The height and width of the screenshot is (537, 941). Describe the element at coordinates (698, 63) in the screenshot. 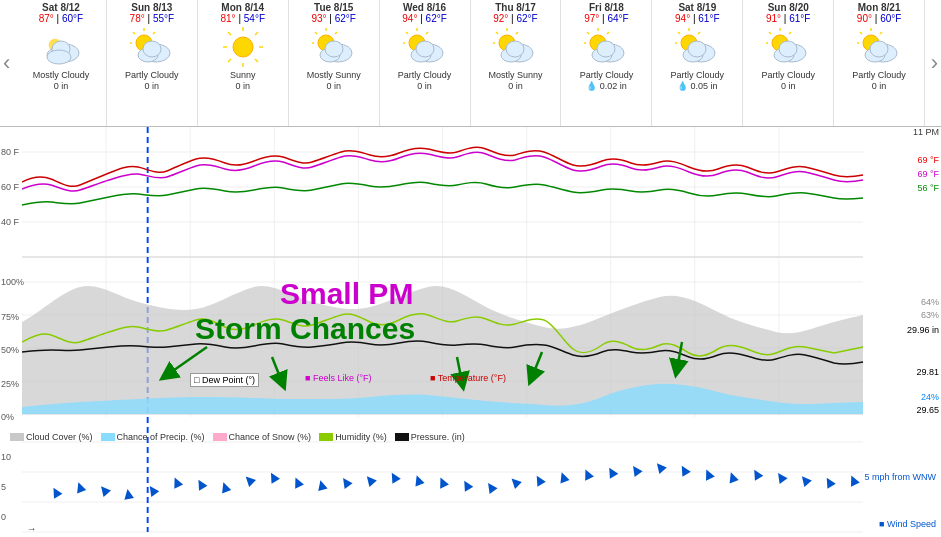

I see `weather-day-7: Sat 8/1994° | 61°F Partly Cloudy💧 0.05 i…` at that location.